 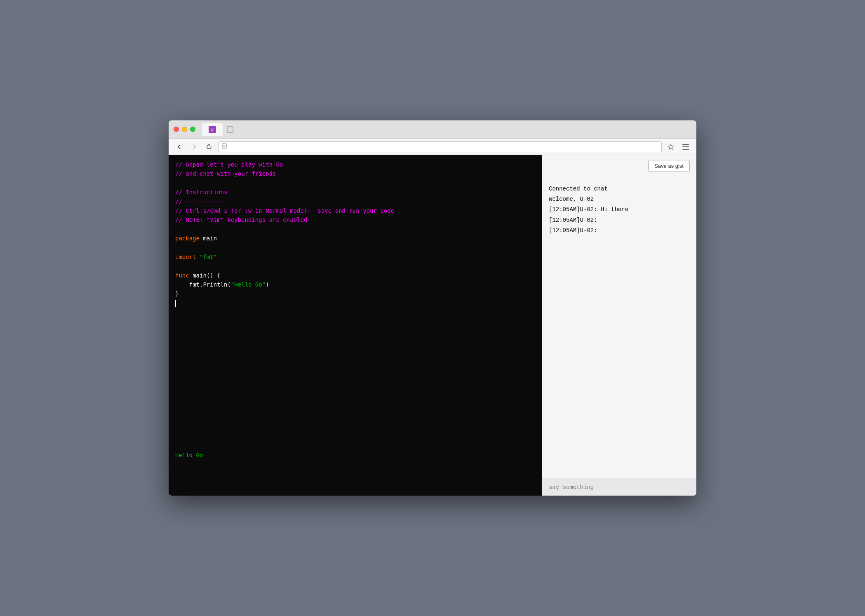 I want to click on comment-line-6: // Ctrl-s/Cmd-s (or :w in Normal mode): …, so click(x=284, y=211).